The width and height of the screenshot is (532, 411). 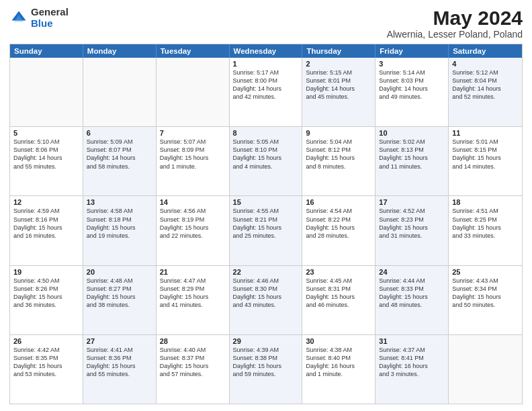 What do you see at coordinates (339, 350) in the screenshot?
I see `cell-info-line: Sunrise: 4:38 AM` at bounding box center [339, 350].